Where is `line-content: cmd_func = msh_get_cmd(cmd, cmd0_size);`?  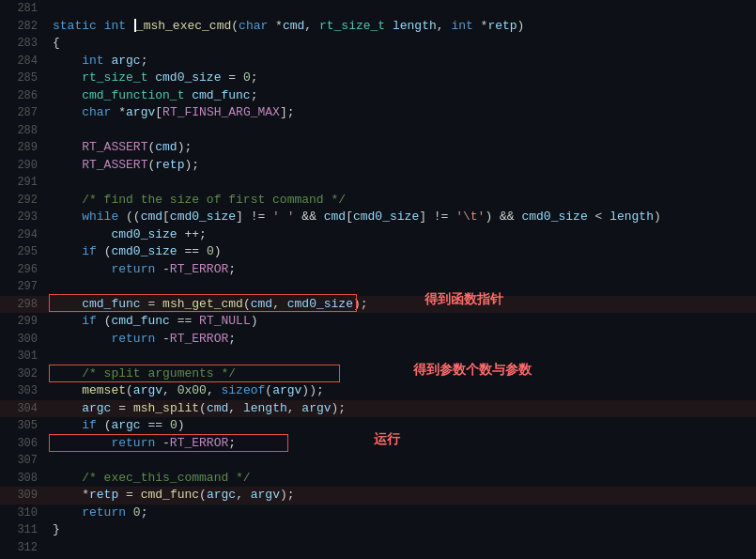 line-content: cmd_func = msh_get_cmd(cmd, cmd0_size); is located at coordinates (402, 304).